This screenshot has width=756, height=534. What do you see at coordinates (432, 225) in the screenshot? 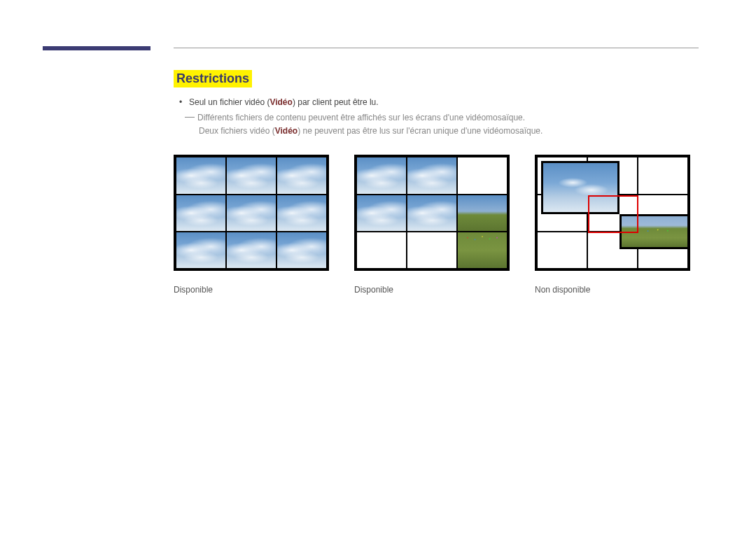
I see `diagram-available-2: Disponible` at bounding box center [432, 225].